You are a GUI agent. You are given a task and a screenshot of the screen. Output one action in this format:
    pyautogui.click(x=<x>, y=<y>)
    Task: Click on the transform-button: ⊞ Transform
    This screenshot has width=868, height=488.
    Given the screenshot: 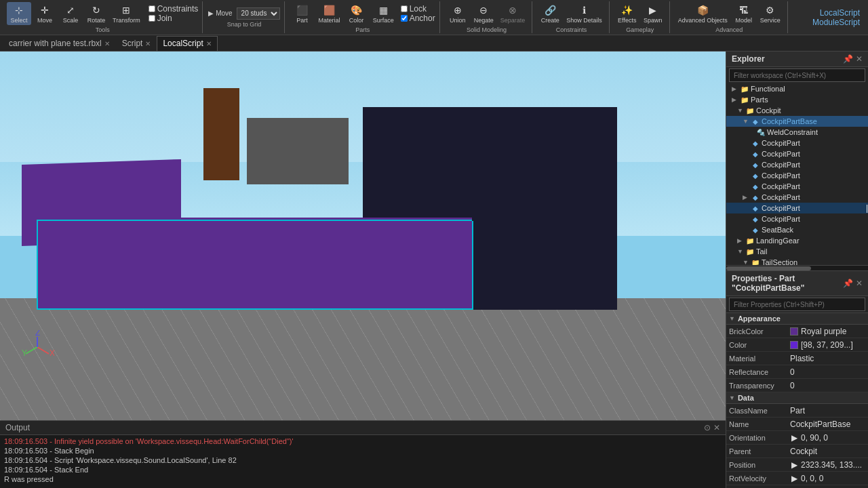 What is the action you would take?
    pyautogui.click(x=126, y=14)
    